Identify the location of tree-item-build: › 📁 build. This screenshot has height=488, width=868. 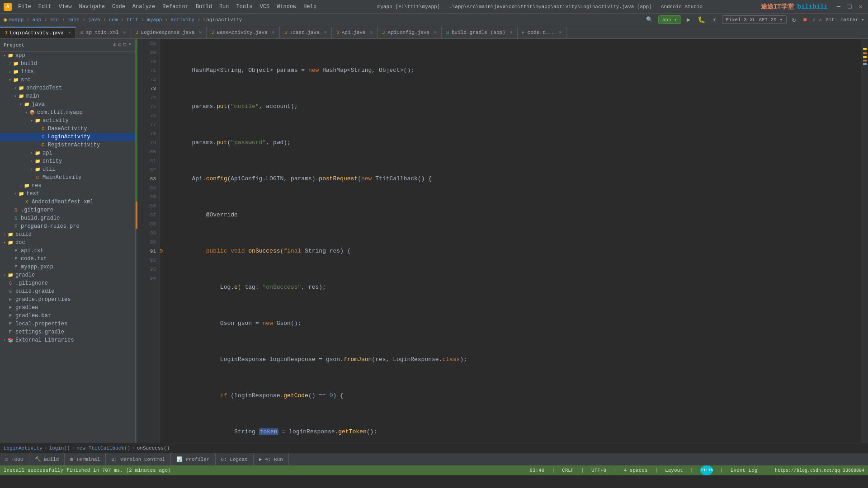
(68, 64).